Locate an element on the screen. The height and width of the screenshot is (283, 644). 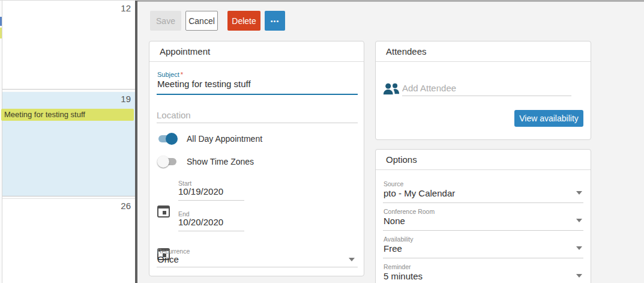
calendar-day-cell-selected: 19 Meeting for testing stuff is located at coordinates (68, 144).